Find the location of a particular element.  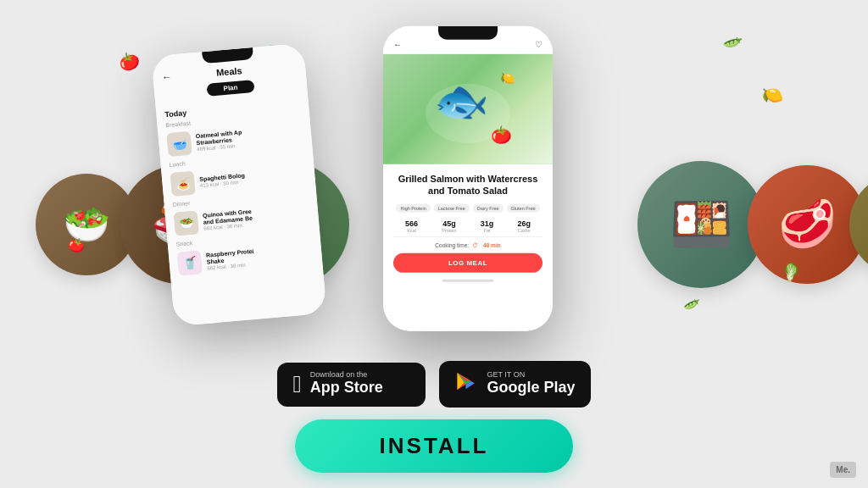

meal-thumb-dinner: 🥗 is located at coordinates (186, 223).